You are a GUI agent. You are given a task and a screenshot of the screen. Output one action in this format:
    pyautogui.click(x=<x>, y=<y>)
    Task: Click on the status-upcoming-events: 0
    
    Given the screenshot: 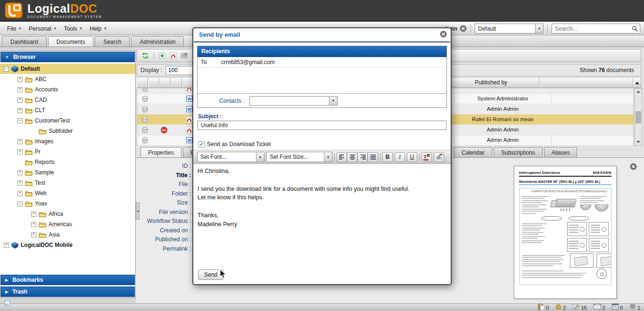 What is the action you would take?
    pyautogui.click(x=618, y=308)
    